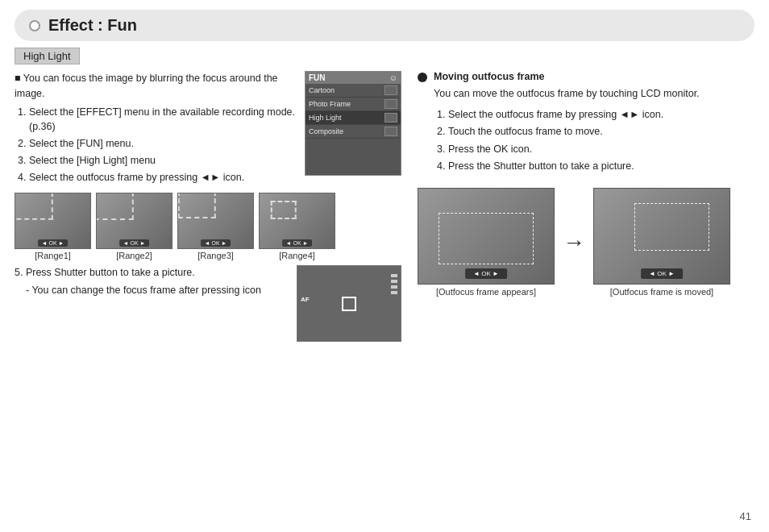 The image size is (769, 532). Describe the element at coordinates (394, 281) in the screenshot. I see `bar2` at that location.